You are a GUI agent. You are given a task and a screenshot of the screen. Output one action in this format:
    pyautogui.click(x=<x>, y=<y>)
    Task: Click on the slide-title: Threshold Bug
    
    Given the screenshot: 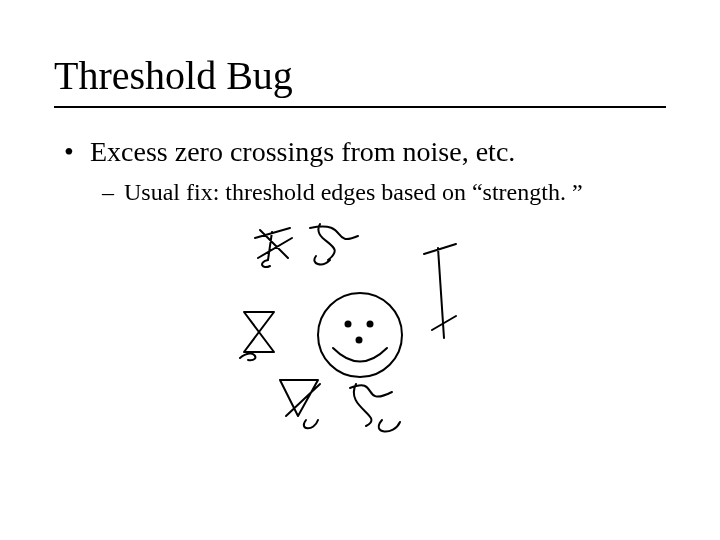 What is the action you would take?
    pyautogui.click(x=174, y=76)
    